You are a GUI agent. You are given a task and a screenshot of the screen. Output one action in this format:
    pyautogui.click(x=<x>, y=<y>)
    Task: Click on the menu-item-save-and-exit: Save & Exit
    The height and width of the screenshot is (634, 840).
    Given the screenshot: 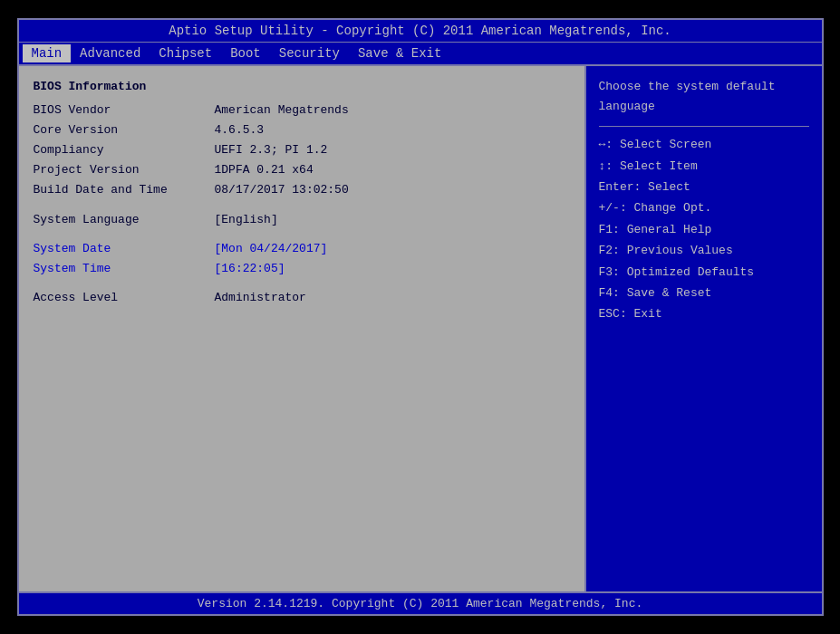 What is the action you would take?
    pyautogui.click(x=400, y=53)
    